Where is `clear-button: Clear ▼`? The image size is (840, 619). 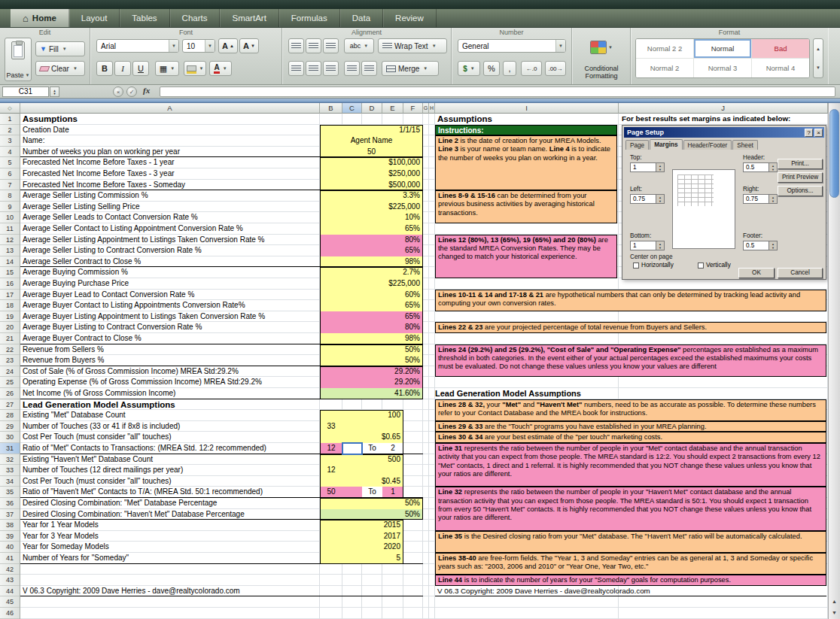
clear-button: Clear ▼ is located at coordinates (60, 68).